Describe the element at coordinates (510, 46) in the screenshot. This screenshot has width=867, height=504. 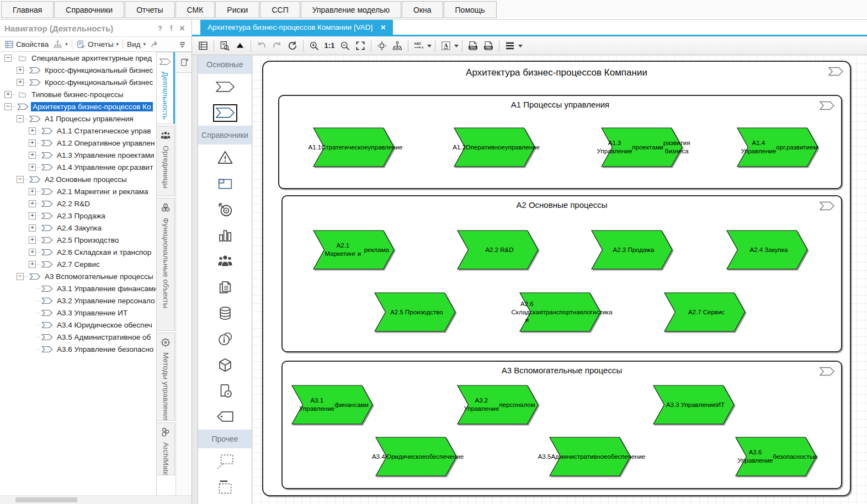
I see `menu-button` at that location.